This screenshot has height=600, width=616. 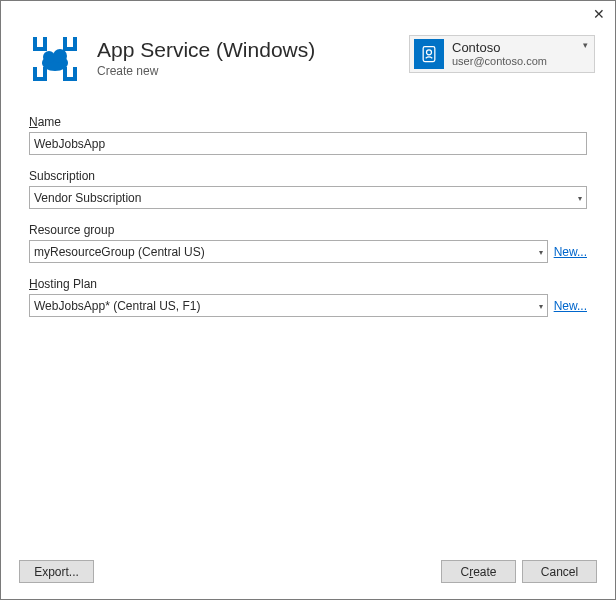 What do you see at coordinates (308, 135) in the screenshot?
I see `field-name: Name` at bounding box center [308, 135].